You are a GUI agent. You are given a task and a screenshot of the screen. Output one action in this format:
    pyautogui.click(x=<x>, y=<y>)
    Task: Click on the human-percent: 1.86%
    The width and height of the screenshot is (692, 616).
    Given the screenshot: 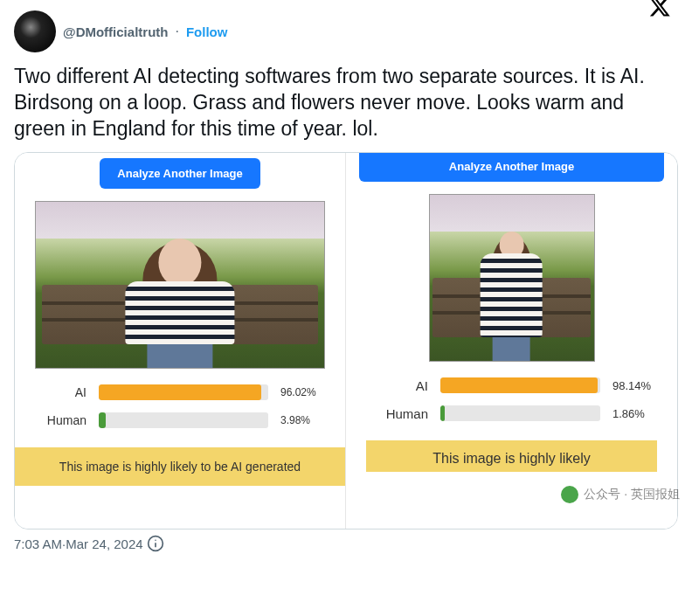 What is the action you would take?
    pyautogui.click(x=633, y=414)
    